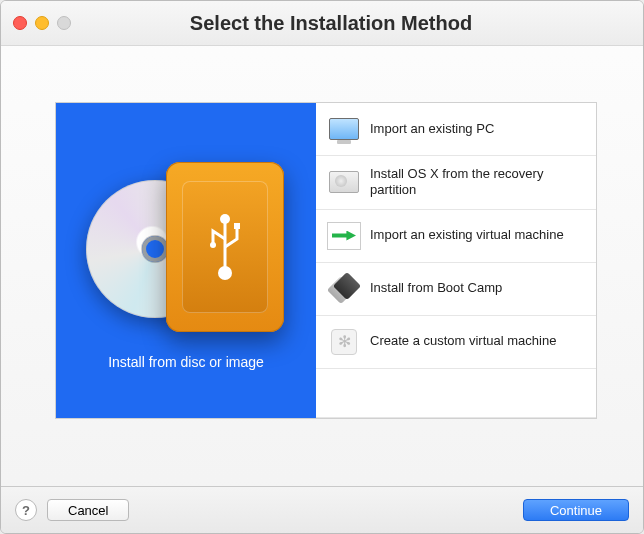 The height and width of the screenshot is (534, 644). I want to click on option-label: Install from Boot Camp, so click(436, 288).